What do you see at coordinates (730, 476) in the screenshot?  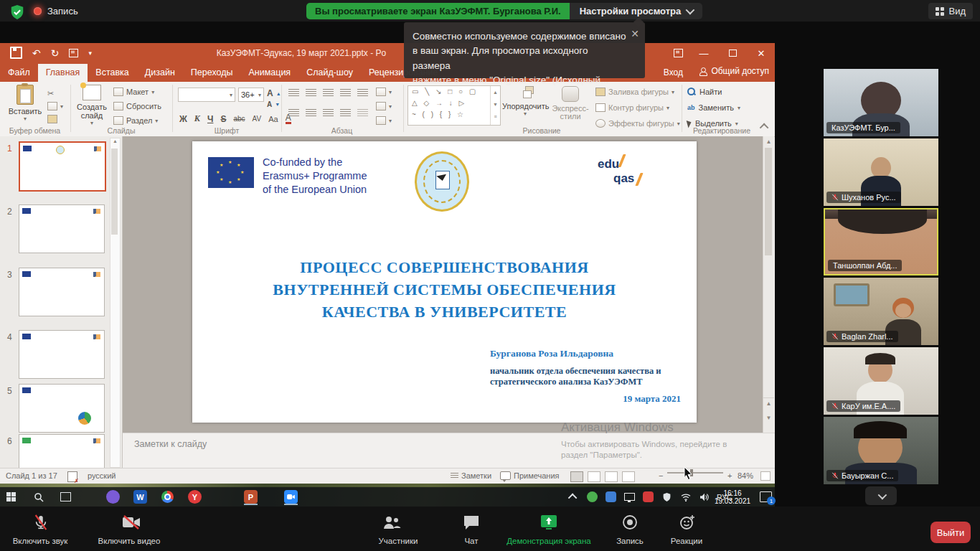 I see `zoom-in-button: +` at bounding box center [730, 476].